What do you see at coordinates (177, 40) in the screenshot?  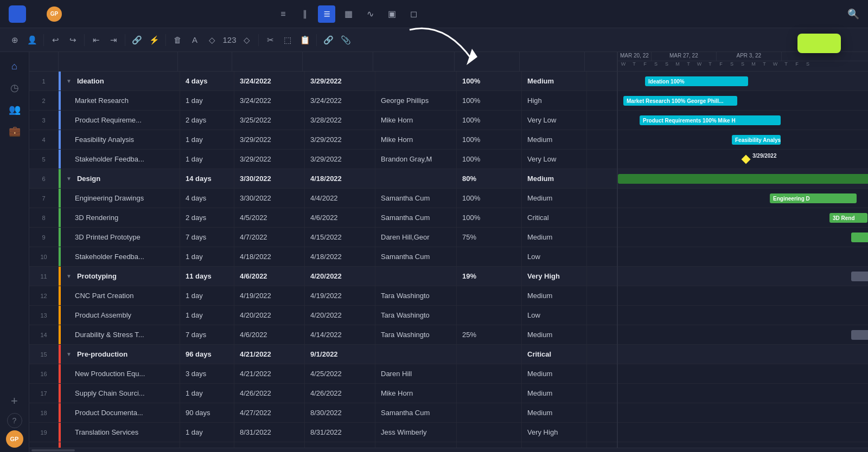 I see `delete-btn: 🗑` at bounding box center [177, 40].